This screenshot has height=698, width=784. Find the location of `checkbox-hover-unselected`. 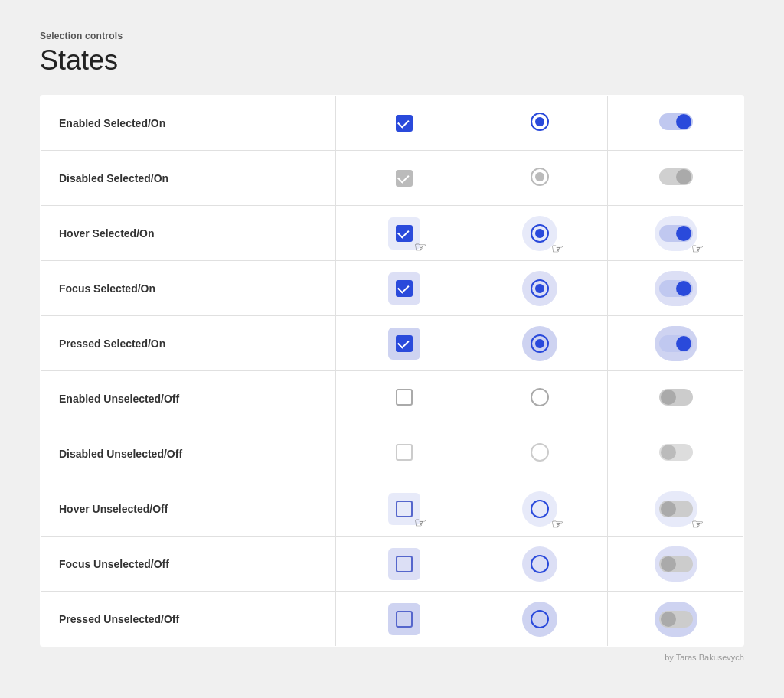

checkbox-hover-unselected is located at coordinates (404, 509).